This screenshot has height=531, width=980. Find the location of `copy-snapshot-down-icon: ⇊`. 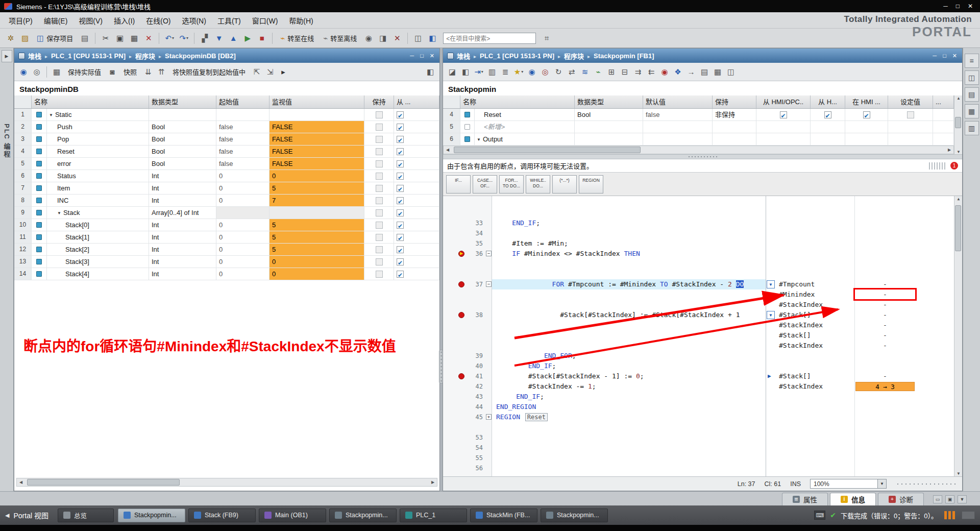

copy-snapshot-down-icon: ⇊ is located at coordinates (148, 72).